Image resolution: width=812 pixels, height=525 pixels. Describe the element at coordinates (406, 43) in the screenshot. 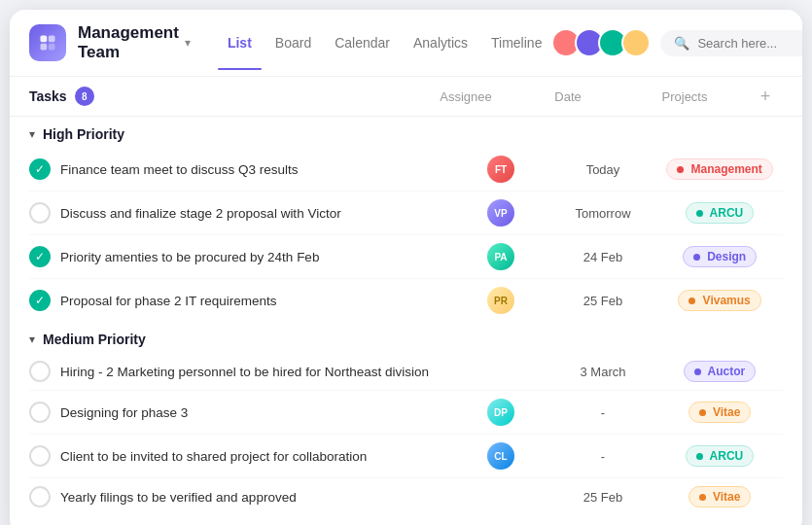

I see `header: Management Team ▾ List Board Calendar An…` at that location.